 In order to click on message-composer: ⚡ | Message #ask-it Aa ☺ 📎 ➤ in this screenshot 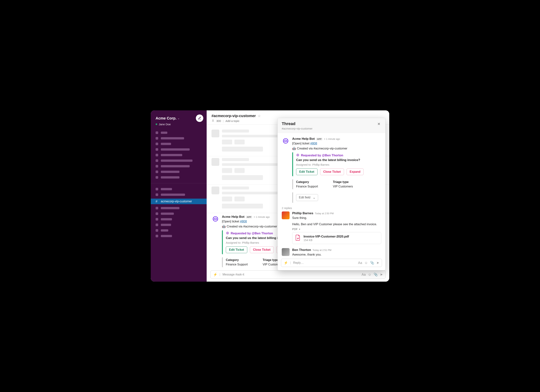, I will do `click(298, 274)`.